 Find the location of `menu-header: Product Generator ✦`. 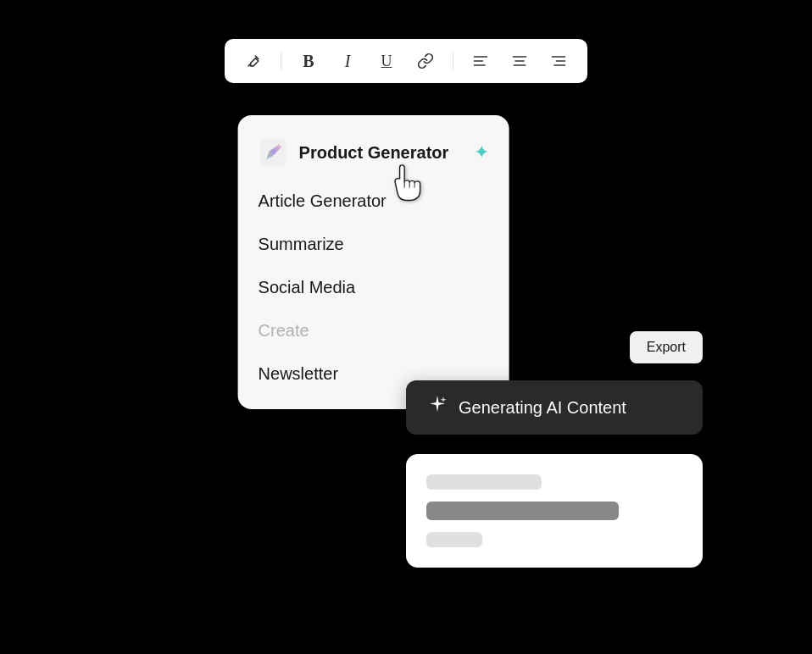

menu-header: Product Generator ✦ is located at coordinates (374, 154).